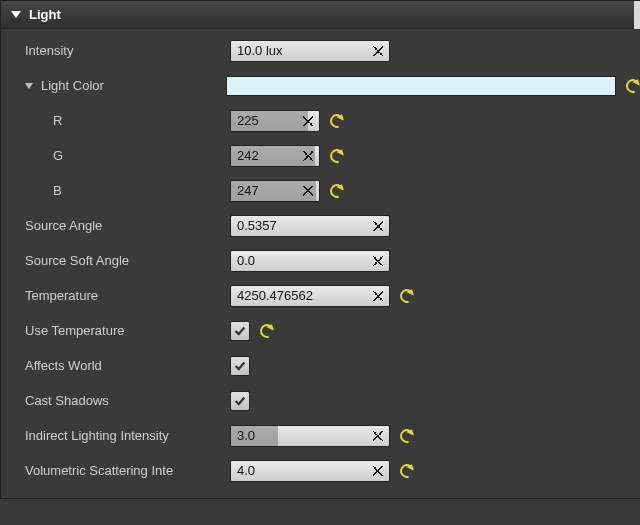 The image size is (640, 525). Describe the element at coordinates (45, 14) in the screenshot. I see `section-title: Light` at that location.